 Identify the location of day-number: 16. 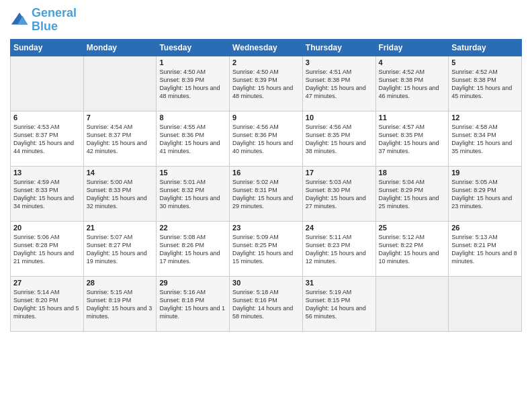
(266, 173).